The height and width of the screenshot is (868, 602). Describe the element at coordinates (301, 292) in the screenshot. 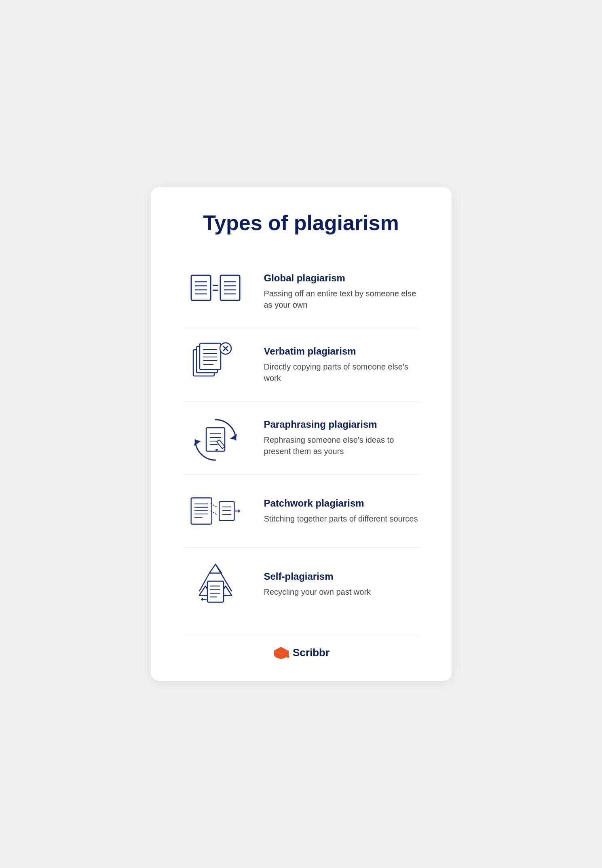

I see `list-item: Global plagiarism Passing off an entire …` at that location.